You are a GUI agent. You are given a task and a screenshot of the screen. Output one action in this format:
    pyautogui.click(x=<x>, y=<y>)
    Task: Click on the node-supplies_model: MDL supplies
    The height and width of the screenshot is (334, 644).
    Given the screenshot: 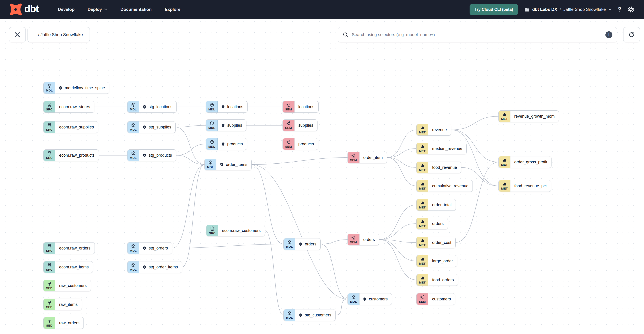 What is the action you would take?
    pyautogui.click(x=226, y=125)
    